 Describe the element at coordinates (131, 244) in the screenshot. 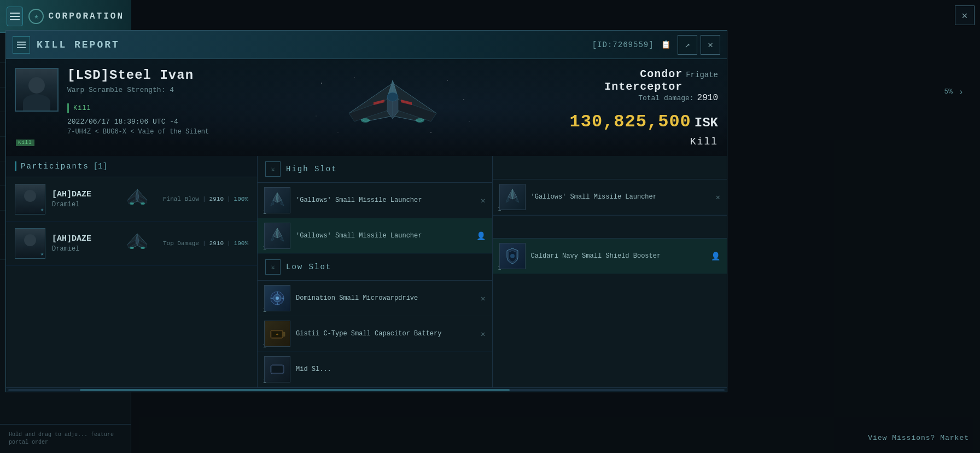

I see `participant-row-2: ★ [AH]DAZE Dramiel` at that location.